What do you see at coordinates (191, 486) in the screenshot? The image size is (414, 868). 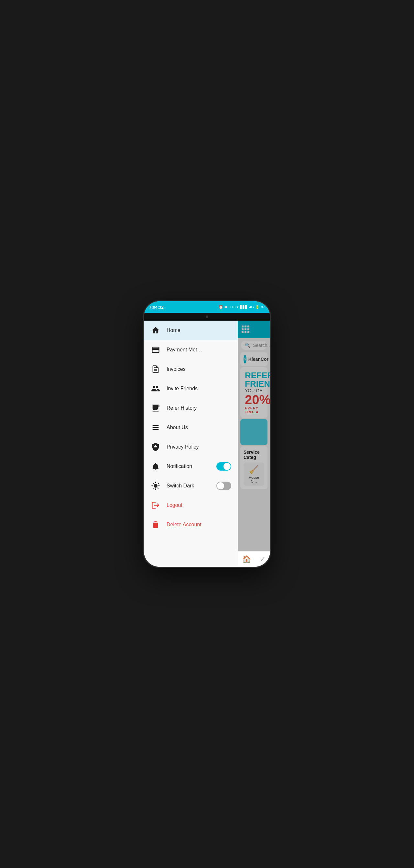 I see `sidebar-item-dark: Switch Dark` at bounding box center [191, 486].